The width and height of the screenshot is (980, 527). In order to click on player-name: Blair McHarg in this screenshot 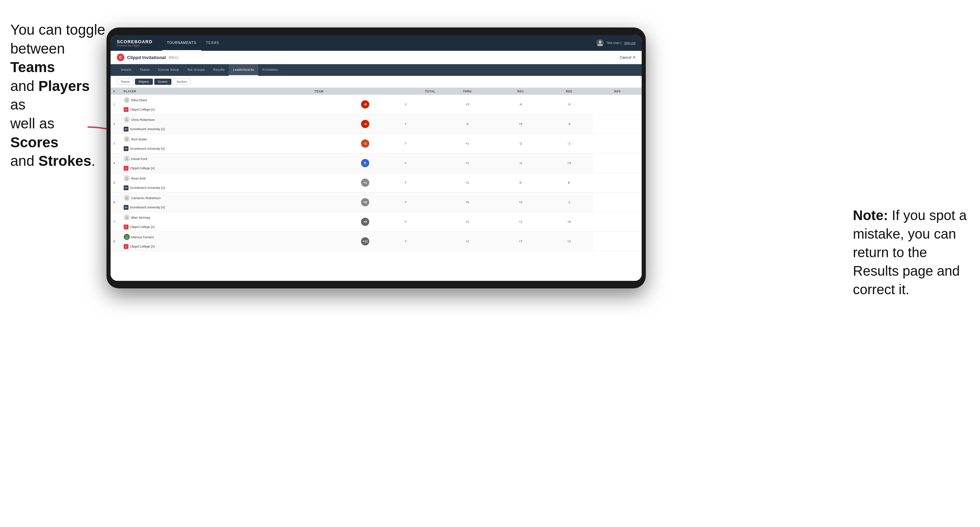, I will do `click(141, 217)`.